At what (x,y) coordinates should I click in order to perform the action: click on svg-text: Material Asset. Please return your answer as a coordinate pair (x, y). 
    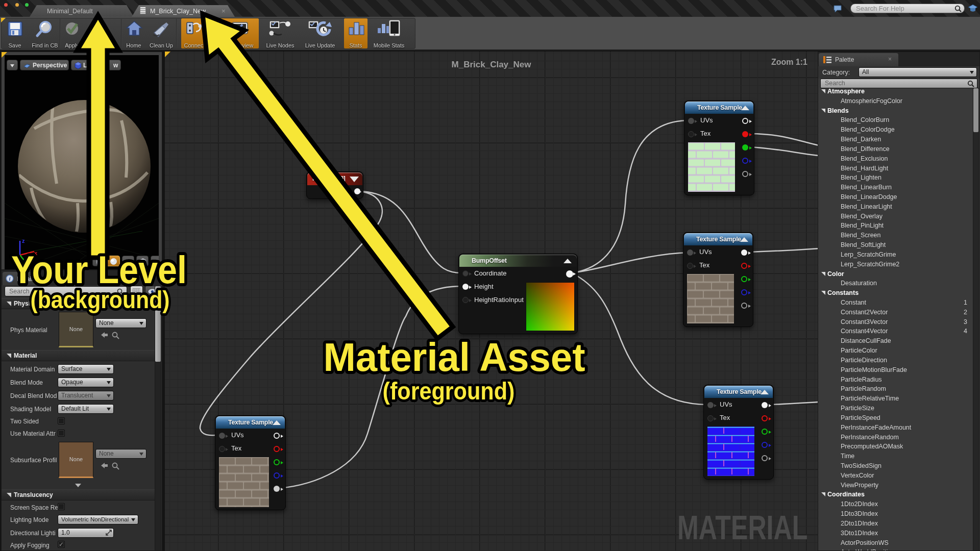
    Looking at the image, I should click on (454, 357).